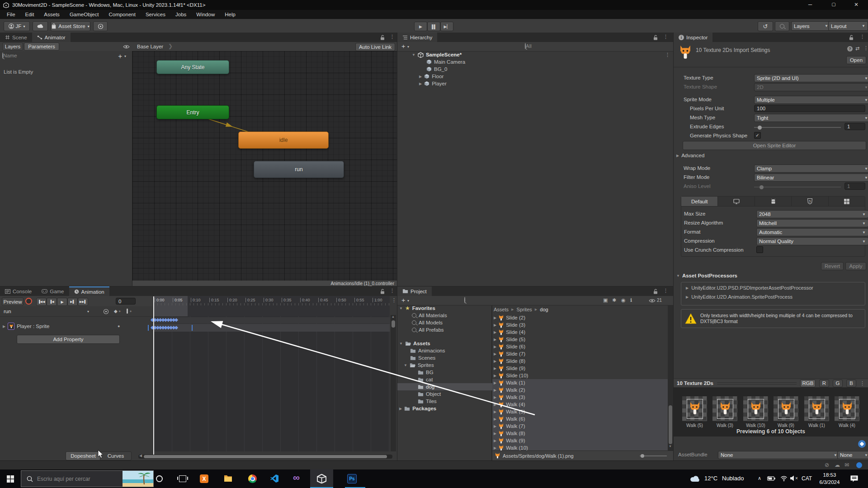 The image size is (868, 488). Describe the element at coordinates (154, 375) in the screenshot. I see `playhead` at that location.